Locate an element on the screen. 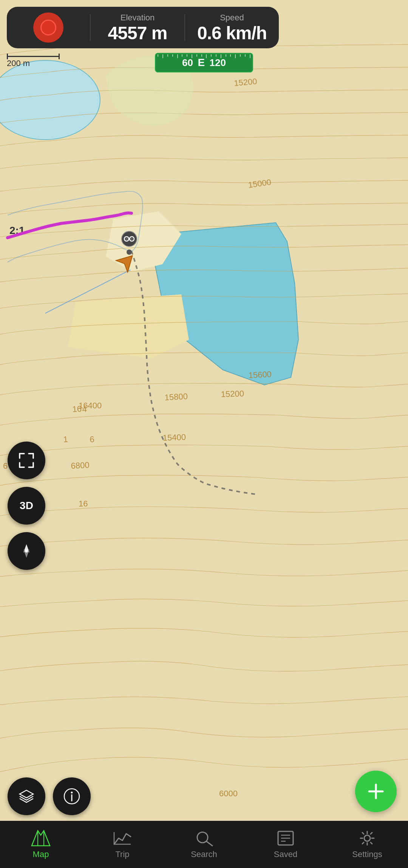 This screenshot has height=868, width=408. expand-button is located at coordinates (26, 460).